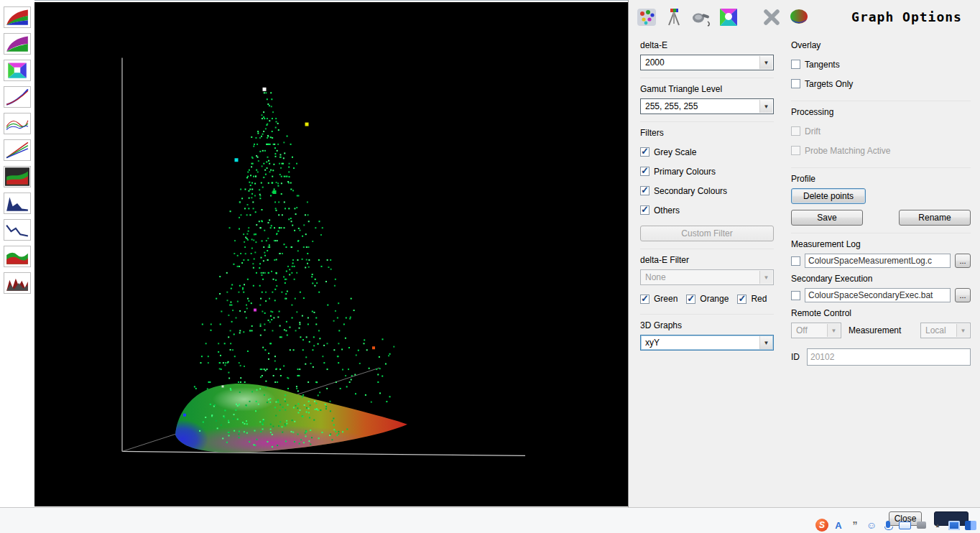 Image resolution: width=980 pixels, height=533 pixels. What do you see at coordinates (17, 97) in the screenshot?
I see `thumb-eotf-curve` at bounding box center [17, 97].